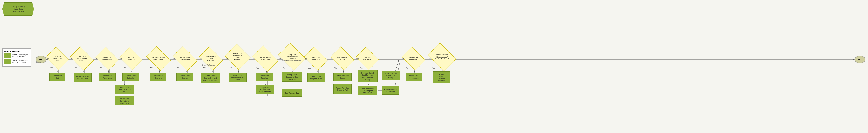 The width and height of the screenshot is (868, 133). I want to click on p12a-label: Define Part CostGroup, so click(342, 77).